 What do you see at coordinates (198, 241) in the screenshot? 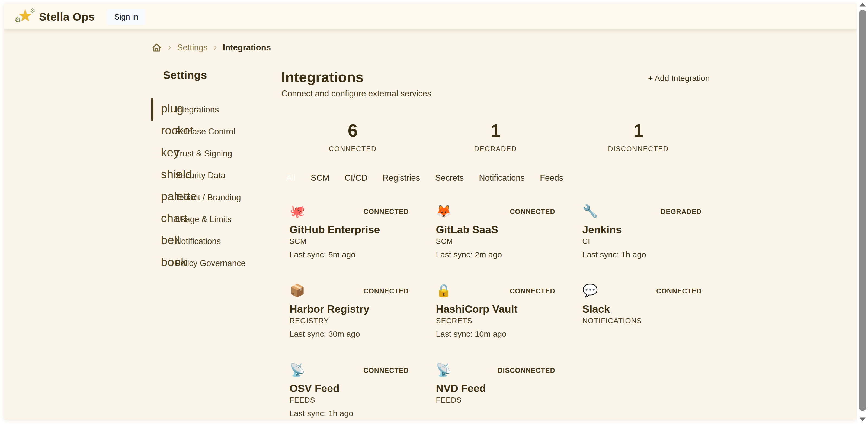
I see `sidebar-item-label: Notifications` at bounding box center [198, 241].